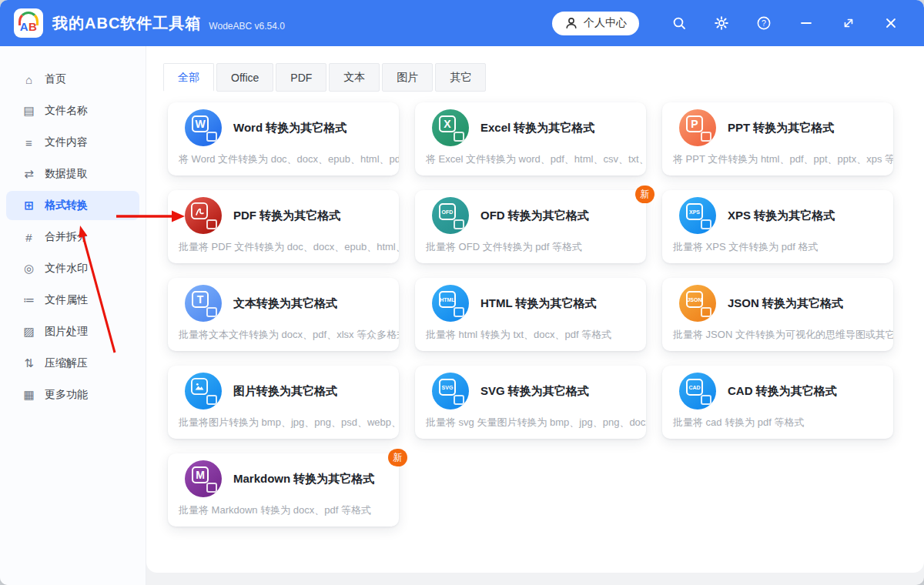 The width and height of the screenshot is (924, 585). I want to click on file-name-icon: ▤, so click(29, 111).